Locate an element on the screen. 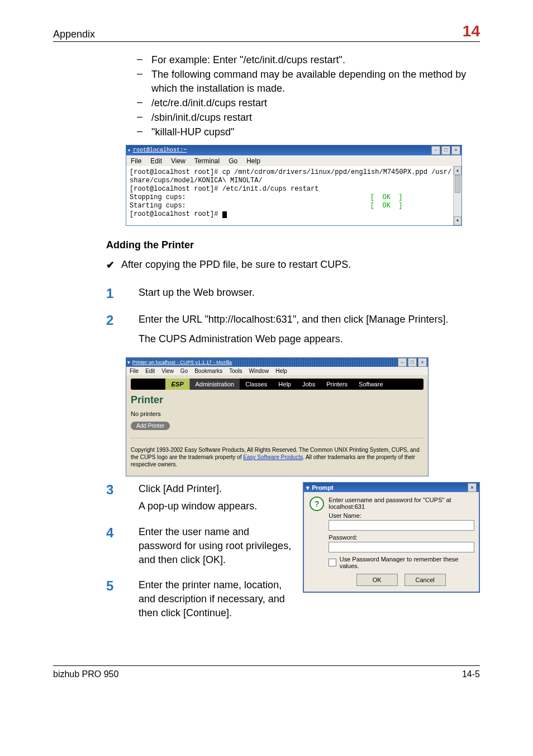 Image resolution: width=533 pixels, height=756 pixels. step-number: 1 is located at coordinates (114, 294).